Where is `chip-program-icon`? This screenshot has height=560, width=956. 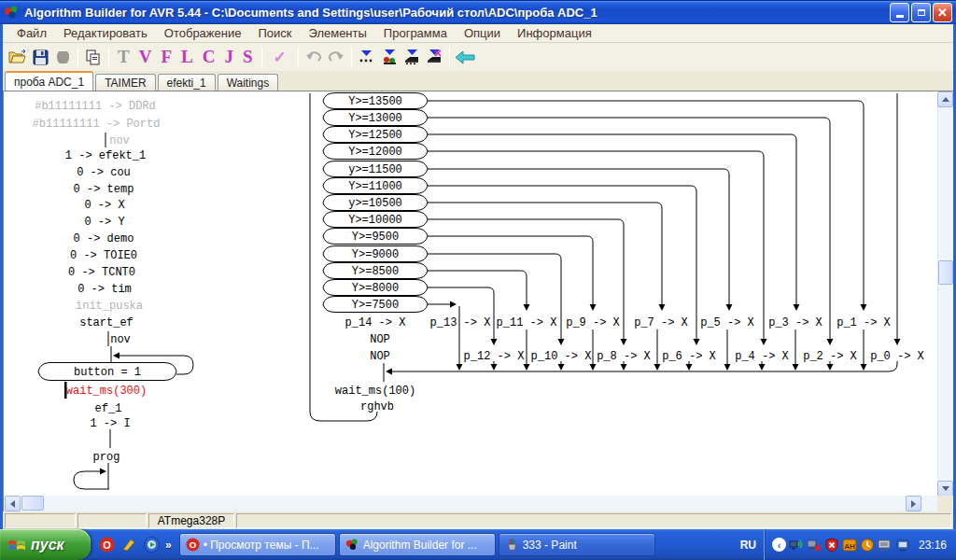 chip-program-icon is located at coordinates (412, 57).